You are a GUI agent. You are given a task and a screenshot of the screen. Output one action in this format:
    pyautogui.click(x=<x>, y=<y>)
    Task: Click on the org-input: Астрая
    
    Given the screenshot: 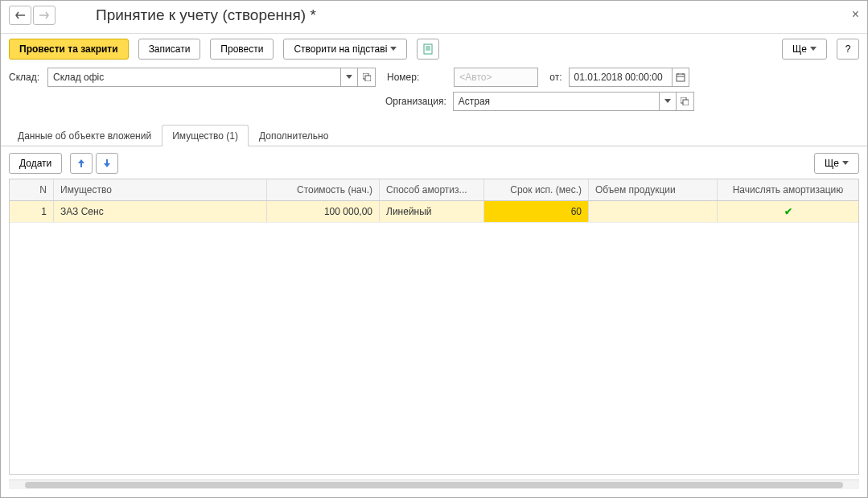 What is the action you would take?
    pyautogui.click(x=556, y=101)
    